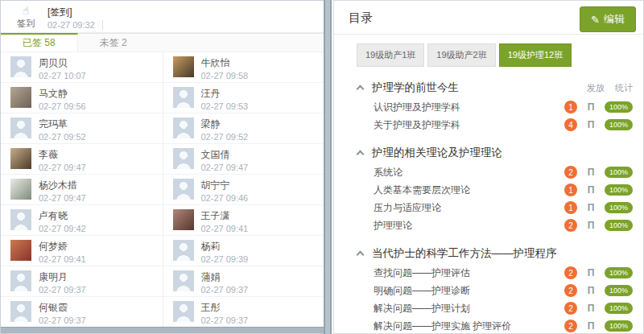 This screenshot has width=644, height=334. What do you see at coordinates (390, 55) in the screenshot?
I see `class-tab: 19级助产1班` at bounding box center [390, 55].